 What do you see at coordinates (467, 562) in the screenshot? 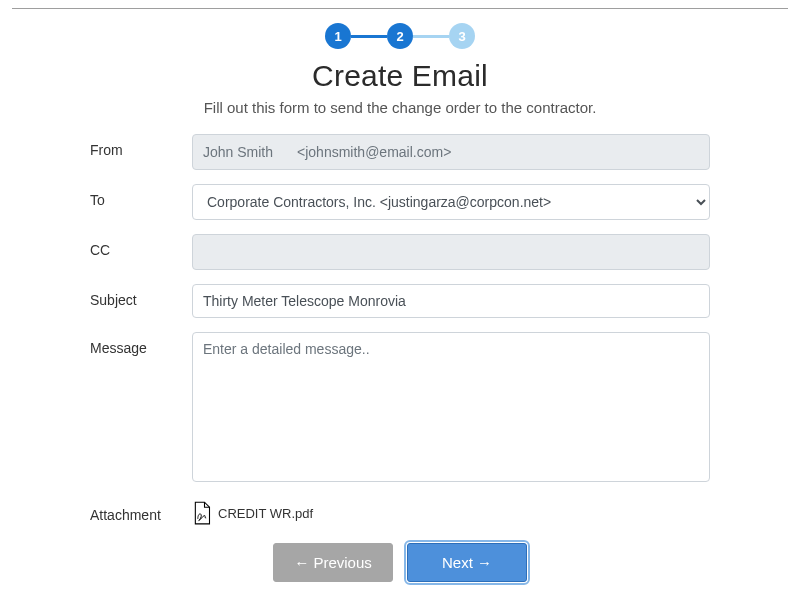
I see `next-button: Next →` at bounding box center [467, 562].